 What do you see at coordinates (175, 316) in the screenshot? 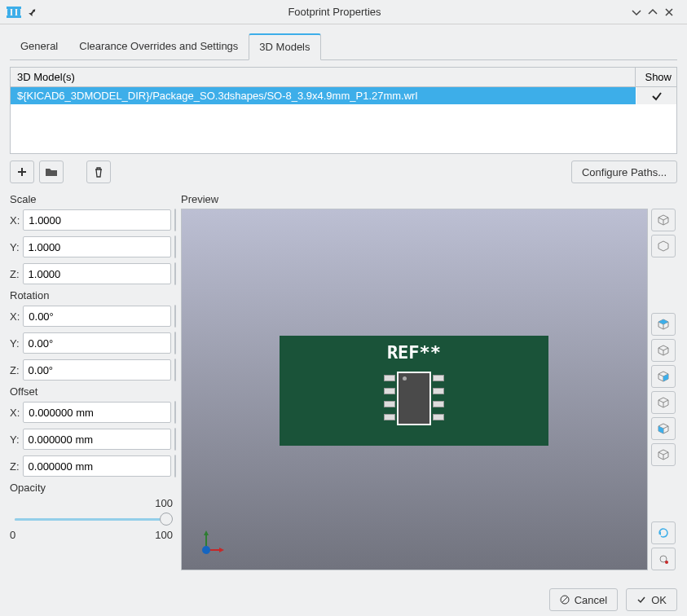
I see `rotation-x-stepper: −+` at bounding box center [175, 316].